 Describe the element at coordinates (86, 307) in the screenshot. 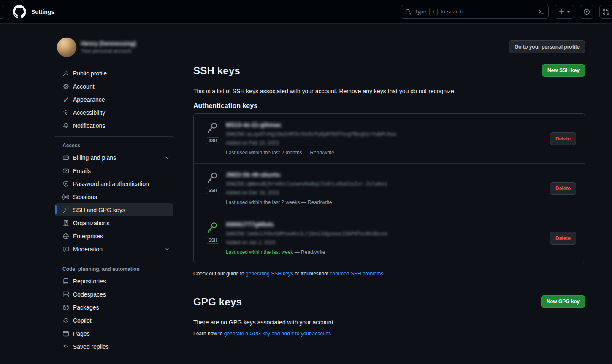

I see `sidebar-item-label: Packages` at that location.